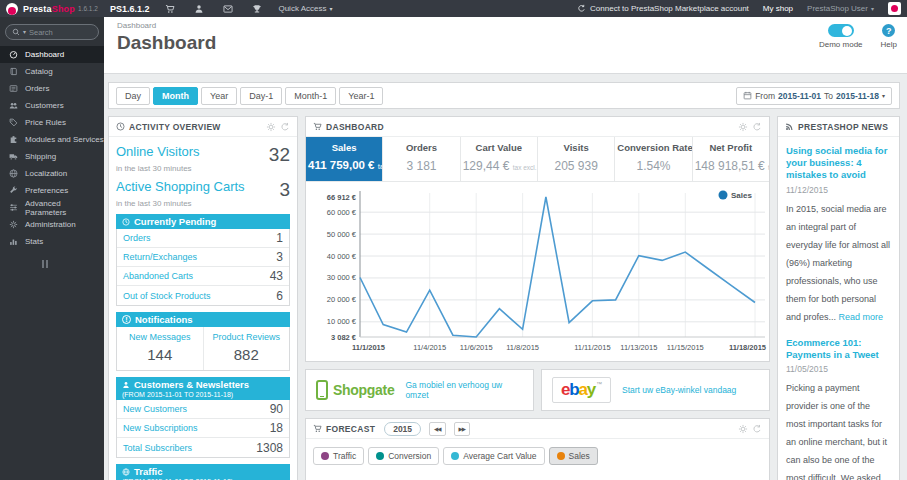 The width and height of the screenshot is (907, 480). I want to click on help-icon: ?, so click(888, 30).